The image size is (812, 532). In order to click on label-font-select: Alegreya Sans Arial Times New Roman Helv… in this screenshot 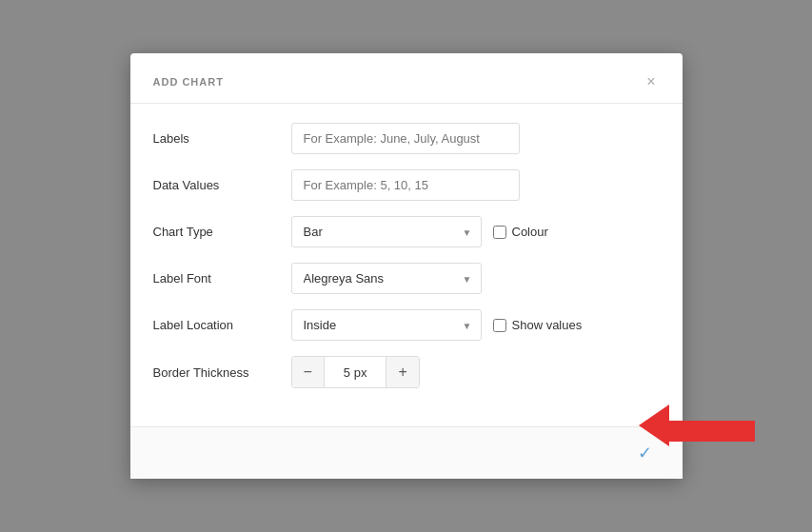, I will do `click(386, 278)`.